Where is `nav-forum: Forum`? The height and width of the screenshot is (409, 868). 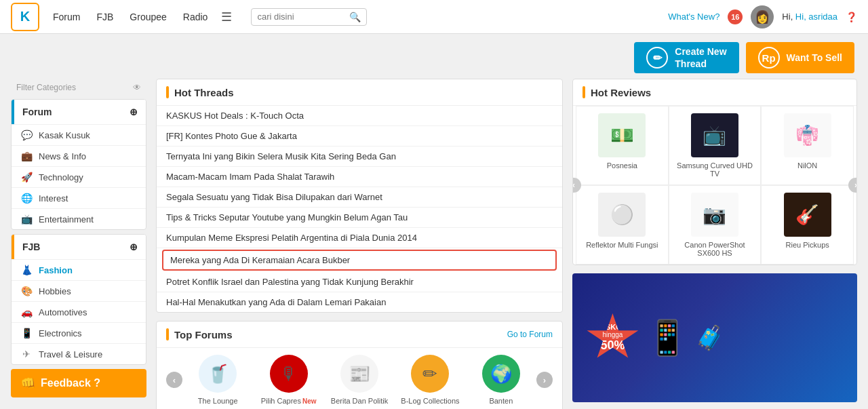 nav-forum: Forum is located at coordinates (66, 17).